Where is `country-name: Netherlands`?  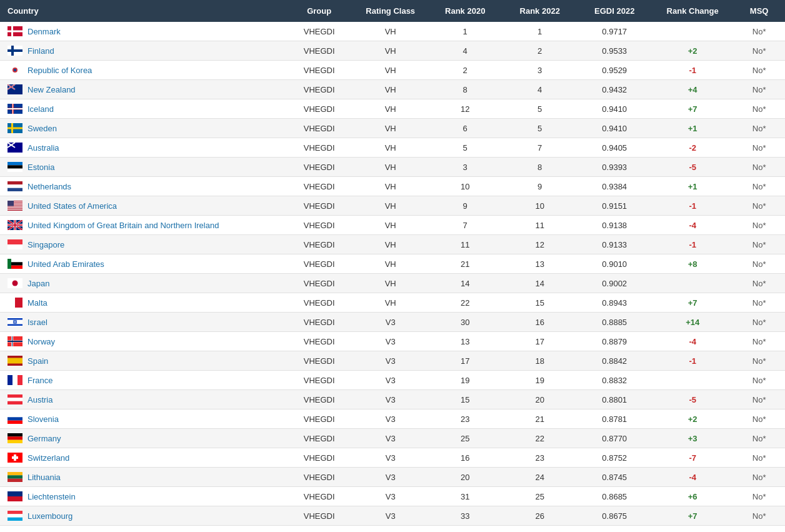
country-name: Netherlands is located at coordinates (49, 186).